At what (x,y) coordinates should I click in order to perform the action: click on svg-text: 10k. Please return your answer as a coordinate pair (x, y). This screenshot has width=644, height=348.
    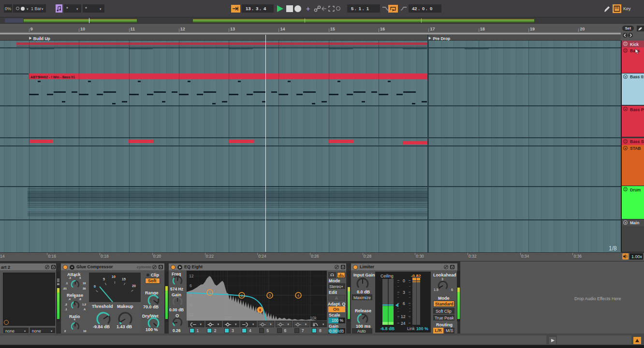
    Looking at the image, I should click on (313, 318).